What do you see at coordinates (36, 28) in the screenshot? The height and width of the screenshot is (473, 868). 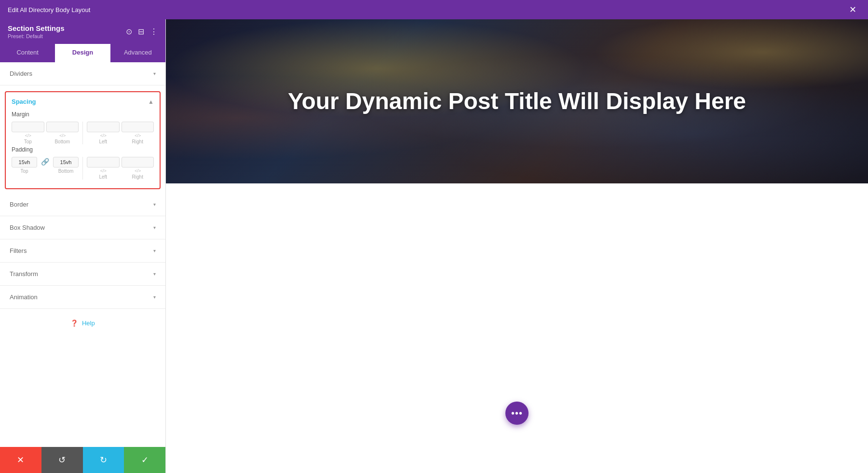 I see `section-settings-title: Section Settings` at bounding box center [36, 28].